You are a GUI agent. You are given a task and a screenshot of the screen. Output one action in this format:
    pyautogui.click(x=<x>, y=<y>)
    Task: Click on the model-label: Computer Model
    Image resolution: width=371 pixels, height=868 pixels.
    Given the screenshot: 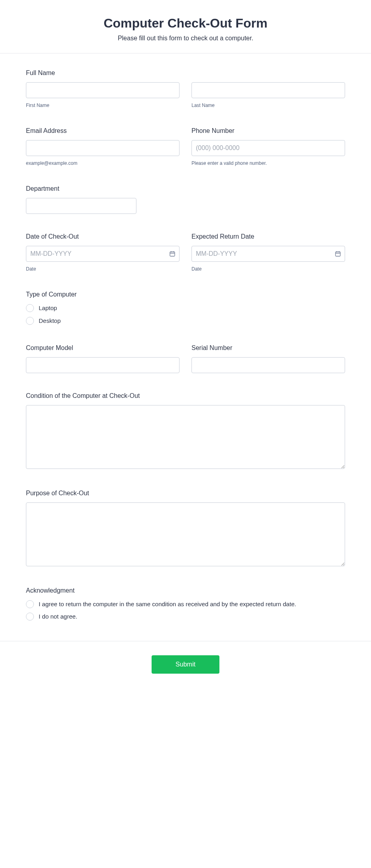 What is the action you would take?
    pyautogui.click(x=103, y=348)
    